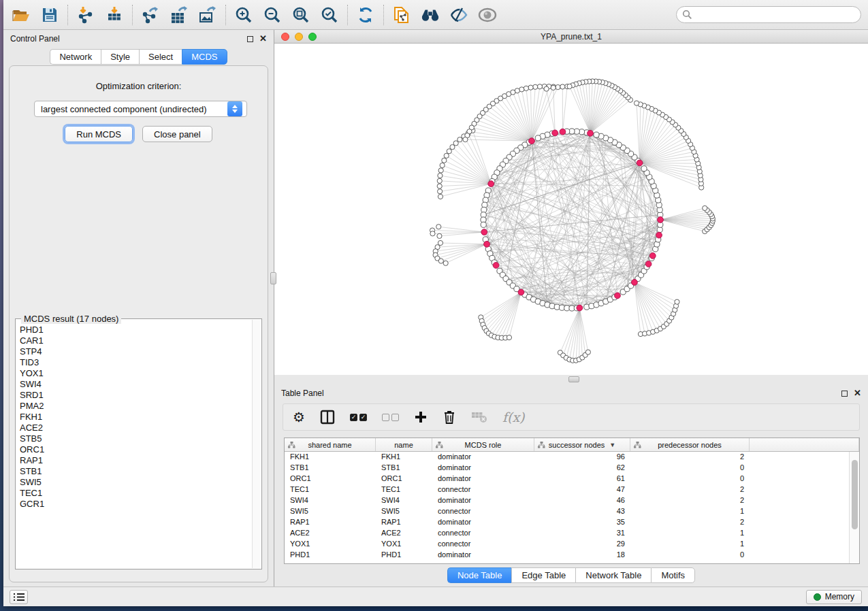 The height and width of the screenshot is (611, 868). What do you see at coordinates (690, 445) in the screenshot?
I see `column-header-predecessor-nodes: predecessor nodes` at bounding box center [690, 445].